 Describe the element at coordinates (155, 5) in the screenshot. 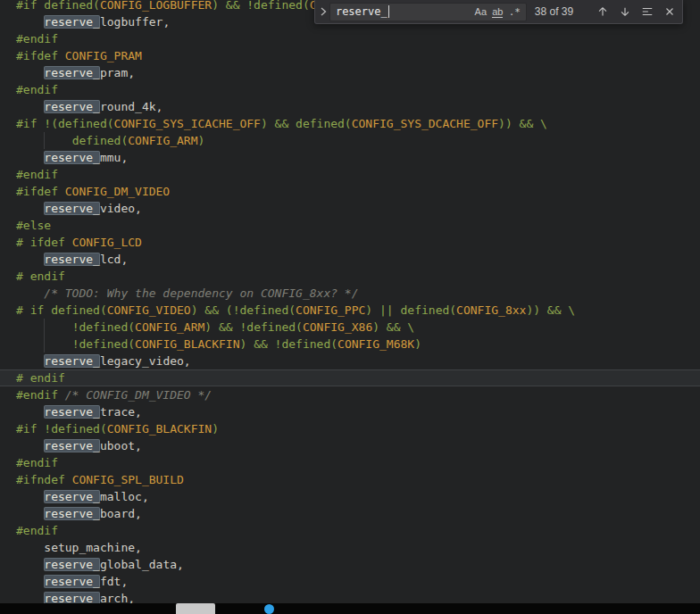

I see `code-token: CONFIG_LOGBUFFER` at that location.